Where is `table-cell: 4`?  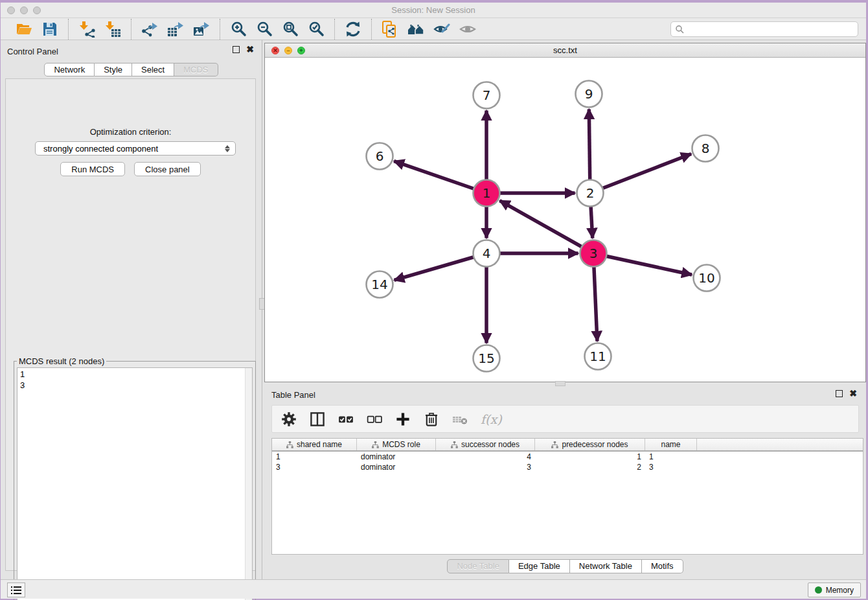 table-cell: 4 is located at coordinates (486, 457).